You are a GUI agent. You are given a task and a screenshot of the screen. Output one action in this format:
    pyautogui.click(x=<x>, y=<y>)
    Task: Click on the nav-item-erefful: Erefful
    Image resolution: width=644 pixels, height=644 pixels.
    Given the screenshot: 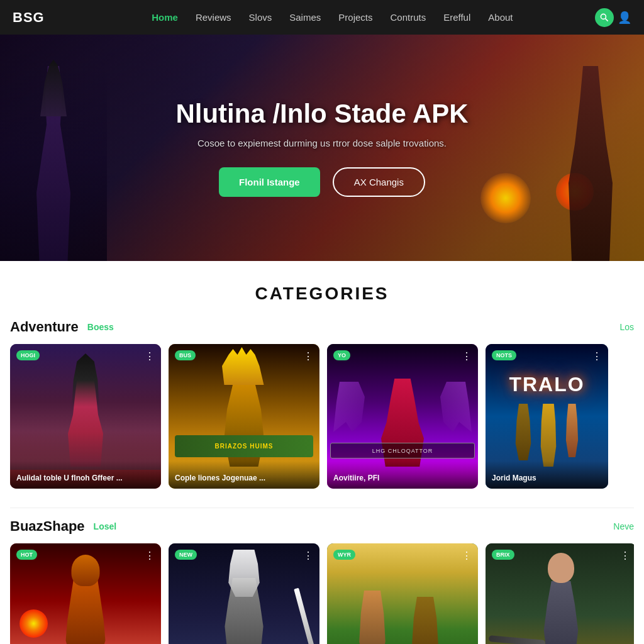 What is the action you would take?
    pyautogui.click(x=457, y=18)
    